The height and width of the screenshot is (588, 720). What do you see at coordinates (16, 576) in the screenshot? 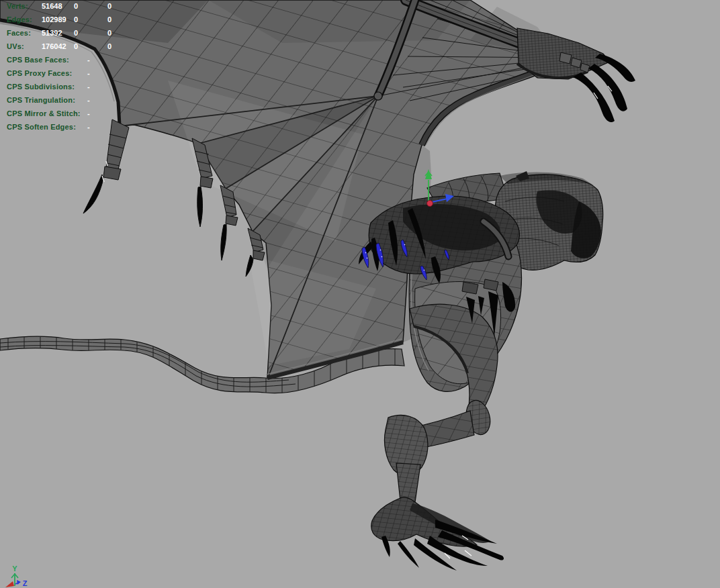
I see `axis-indicator: Y Z` at bounding box center [16, 576].